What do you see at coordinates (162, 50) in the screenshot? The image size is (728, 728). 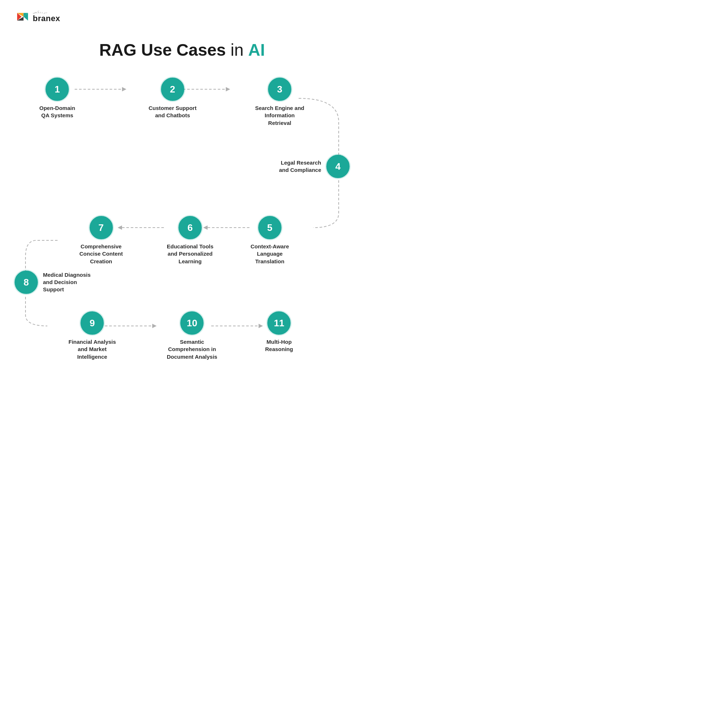 I see `title-bold: RAG Use Cases` at bounding box center [162, 50].